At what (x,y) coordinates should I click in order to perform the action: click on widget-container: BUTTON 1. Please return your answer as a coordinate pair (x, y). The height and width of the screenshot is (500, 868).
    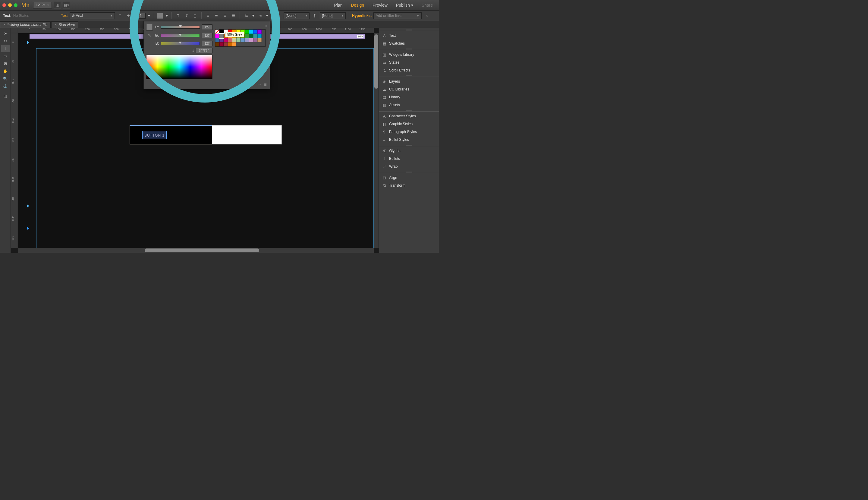
    Looking at the image, I should click on (206, 135).